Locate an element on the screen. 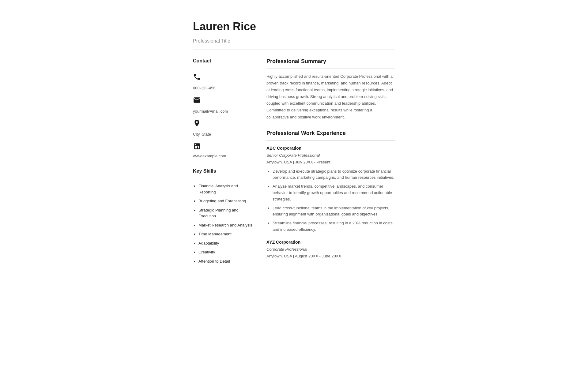 The width and height of the screenshot is (588, 367). skills-list: Financial Analysis and ReportingBudgetin… is located at coordinates (224, 223).